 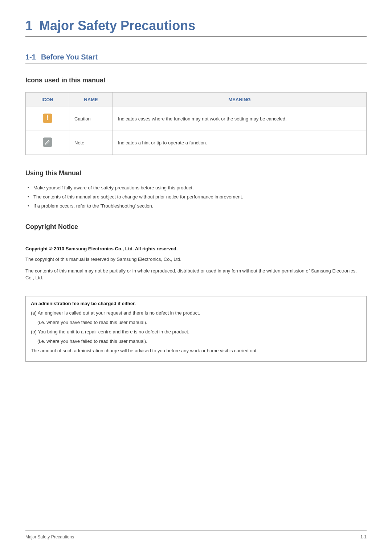 What do you see at coordinates (48, 118) in the screenshot?
I see `caution-icon` at bounding box center [48, 118].